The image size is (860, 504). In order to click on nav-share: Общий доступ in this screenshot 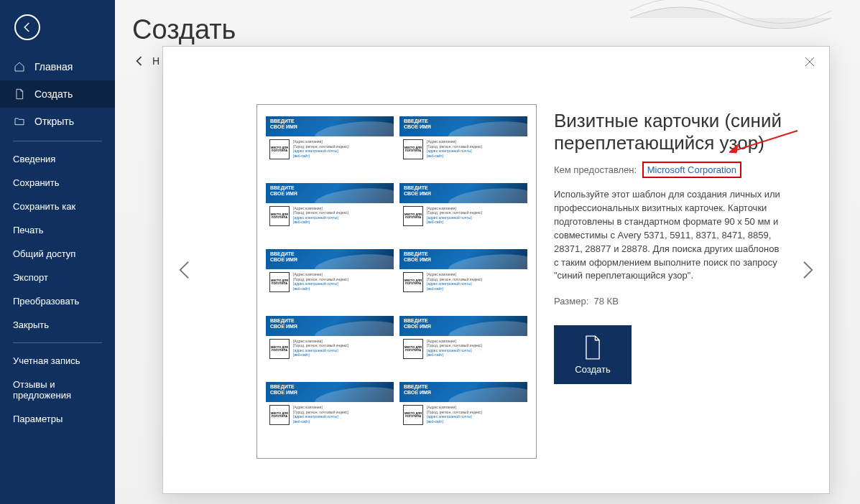, I will do `click(57, 254)`.